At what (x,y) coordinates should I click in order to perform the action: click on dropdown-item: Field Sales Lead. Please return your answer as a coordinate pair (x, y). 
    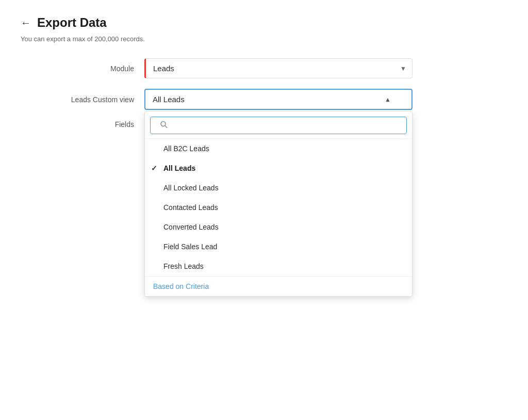
    Looking at the image, I should click on (278, 247).